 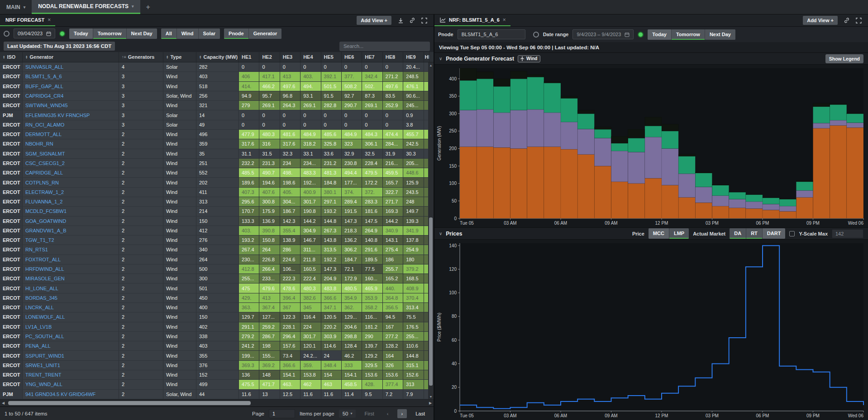 I want to click on table-row: ERCOTBORDAS_3452Wind450429.413396.4382.6…, so click(x=217, y=298).